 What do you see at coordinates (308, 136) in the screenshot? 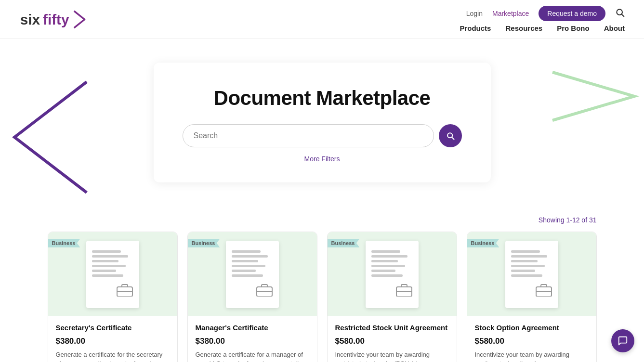
I see `search-input` at bounding box center [308, 136].